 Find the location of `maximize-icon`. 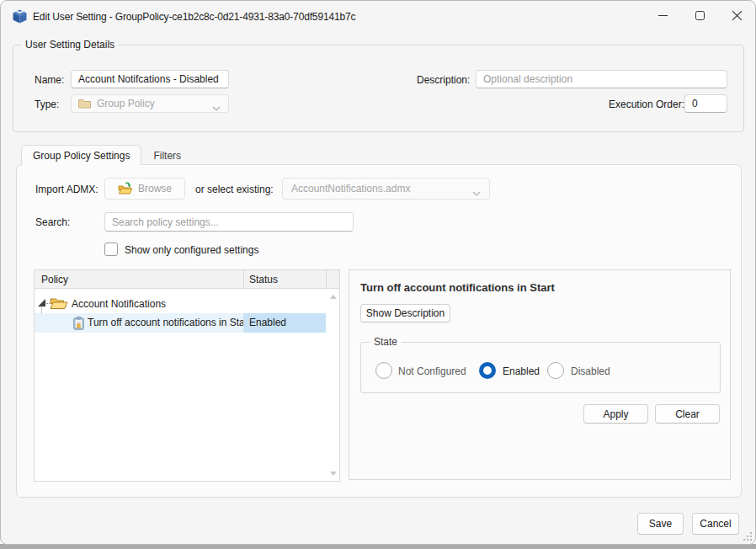

maximize-icon is located at coordinates (700, 15).